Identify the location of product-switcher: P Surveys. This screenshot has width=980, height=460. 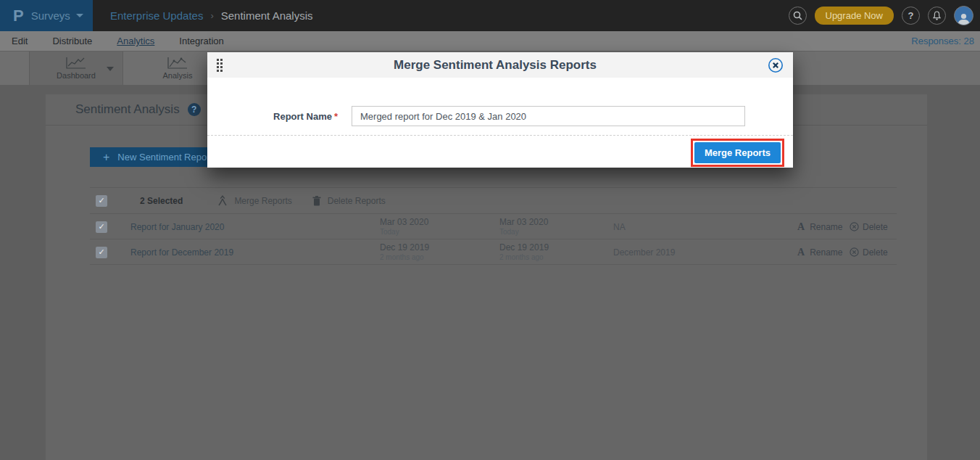
(46, 16).